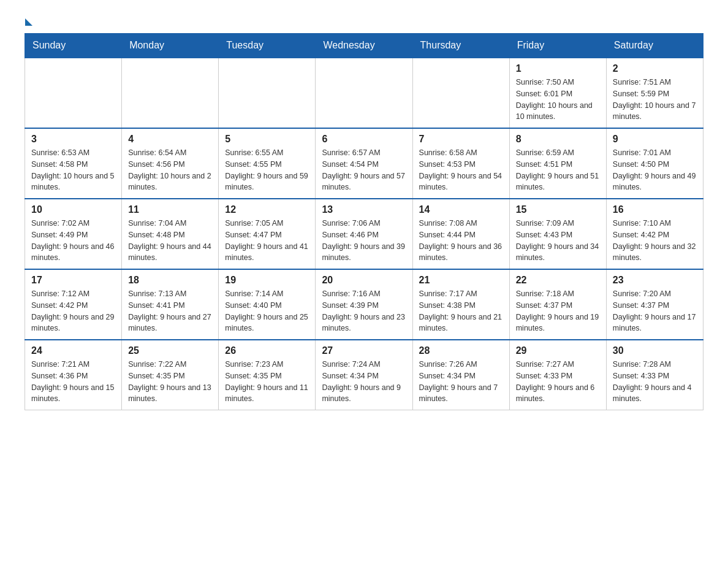  What do you see at coordinates (364, 304) in the screenshot?
I see `calendar-cell: 20Sunrise: 7:16 AMSunset: 4:39 PMDayligh…` at bounding box center [364, 304].